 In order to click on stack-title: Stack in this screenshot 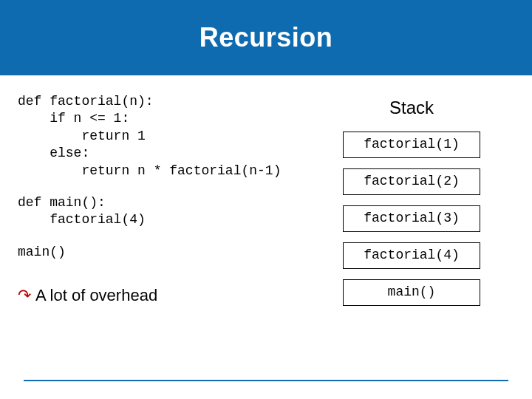, I will do `click(412, 108)`.